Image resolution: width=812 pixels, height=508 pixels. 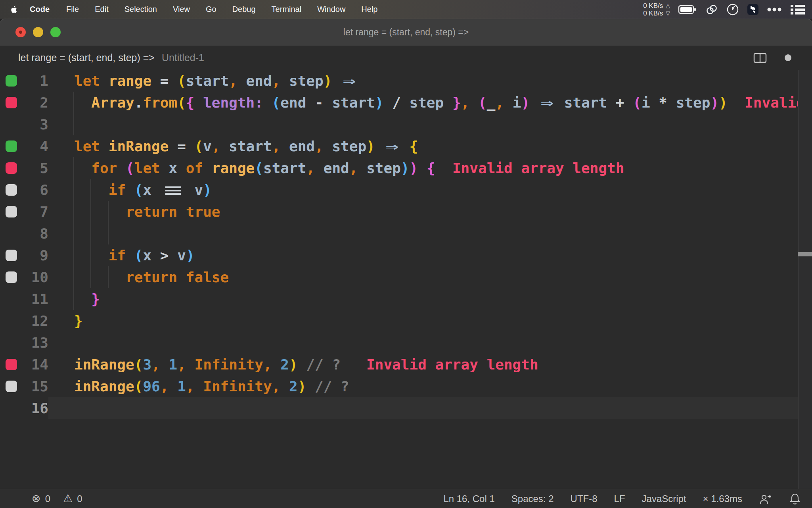 I want to click on line-number: 15, so click(x=35, y=387).